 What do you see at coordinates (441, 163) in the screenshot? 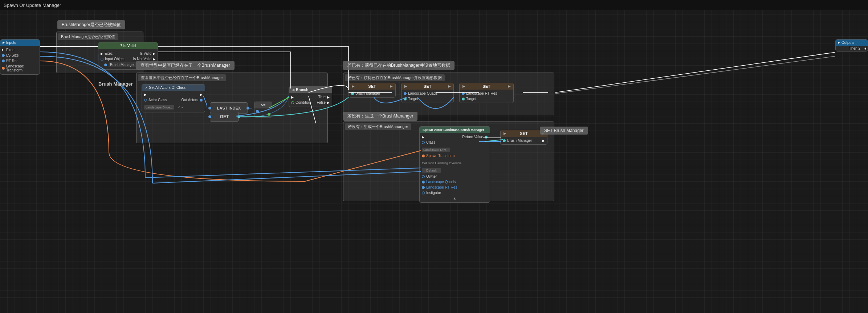
I see `collision-label: Collision Handling Override` at bounding box center [441, 163].